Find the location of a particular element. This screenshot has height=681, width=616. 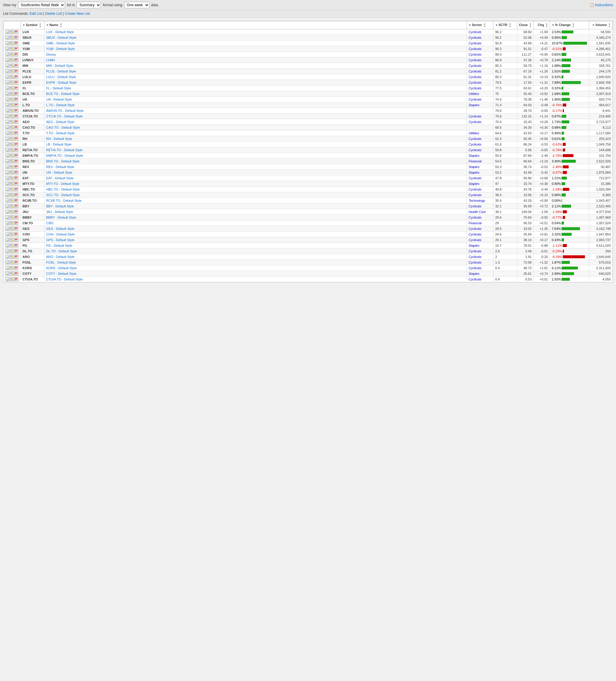

delete-list-link: Delete List is located at coordinates (54, 14).